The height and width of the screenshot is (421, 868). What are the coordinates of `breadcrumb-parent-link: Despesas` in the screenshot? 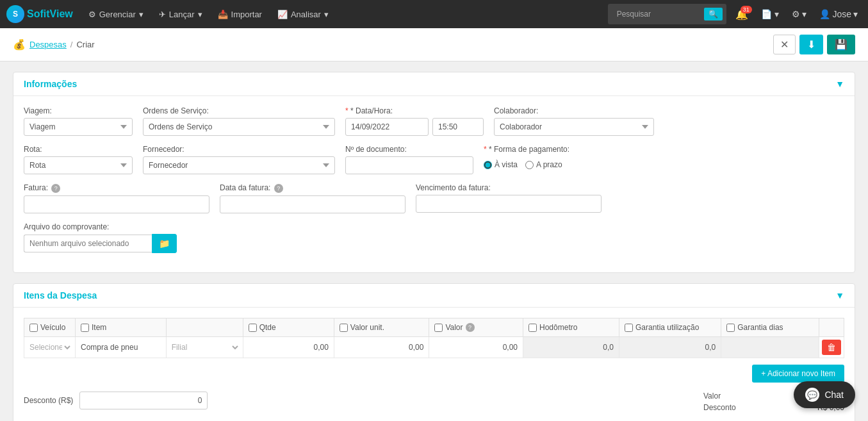 It's located at (48, 45).